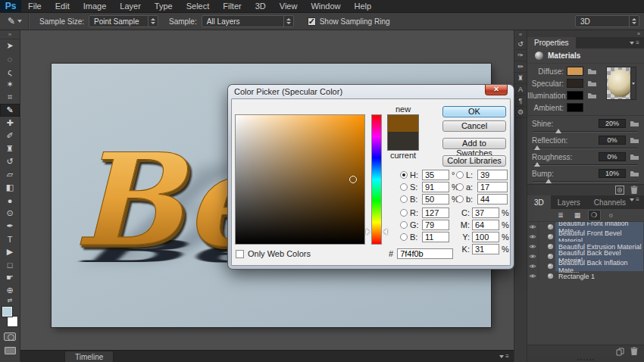  I want to click on menu-item: Help, so click(364, 6).